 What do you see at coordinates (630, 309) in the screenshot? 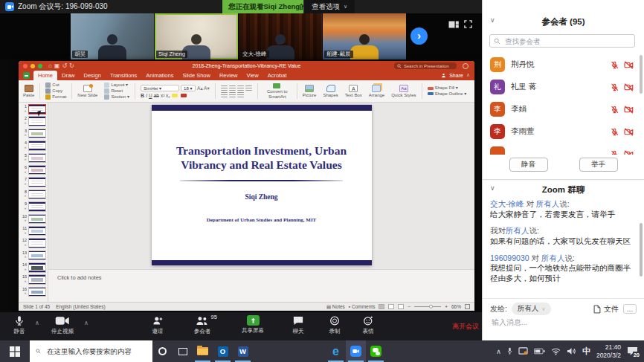
I see `chat-more-button: …` at bounding box center [630, 309].